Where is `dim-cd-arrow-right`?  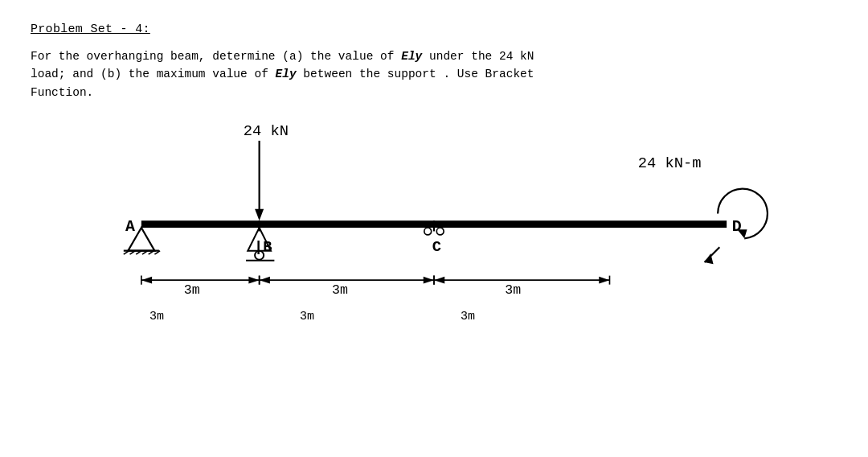
dim-cd-arrow-right is located at coordinates (604, 280).